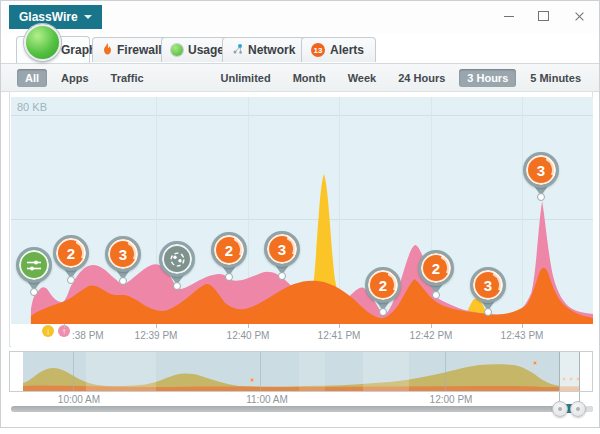 Image resolution: width=600 pixels, height=434 pixels. I want to click on minimap-plot, so click(302, 372).